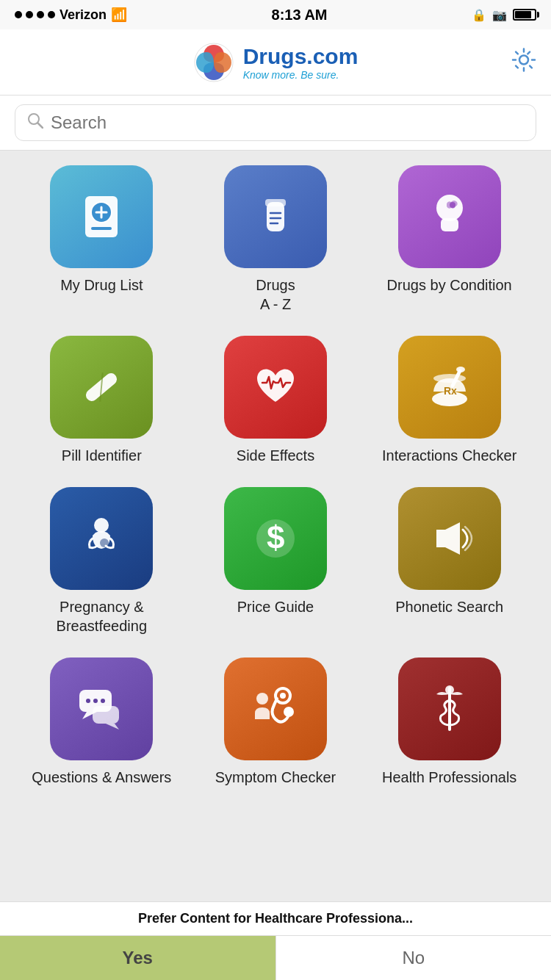 The image size is (551, 980). Describe the element at coordinates (101, 387) in the screenshot. I see `pill-identifier-icon` at that location.